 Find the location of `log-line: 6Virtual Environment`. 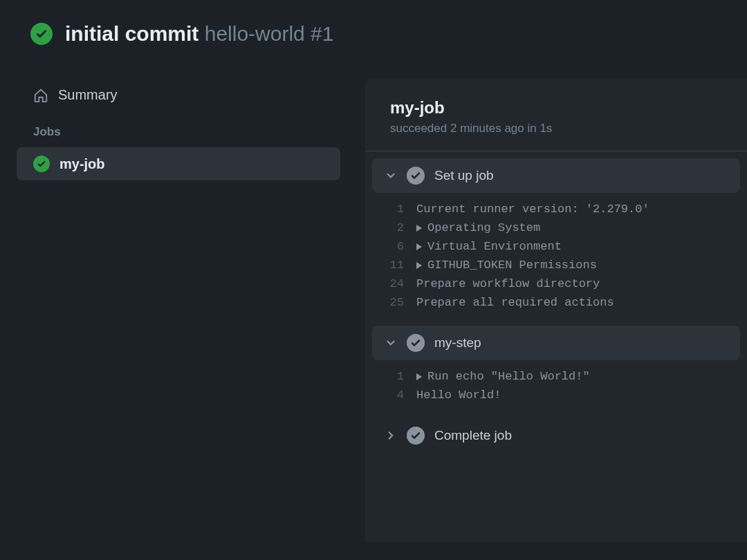

log-line: 6Virtual Environment is located at coordinates (556, 246).